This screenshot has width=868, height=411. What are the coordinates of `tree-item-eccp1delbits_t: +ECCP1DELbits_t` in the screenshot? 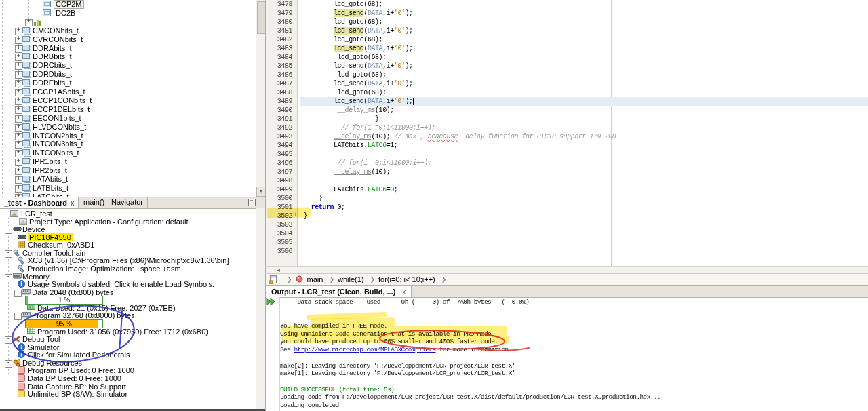 It's located at (133, 110).